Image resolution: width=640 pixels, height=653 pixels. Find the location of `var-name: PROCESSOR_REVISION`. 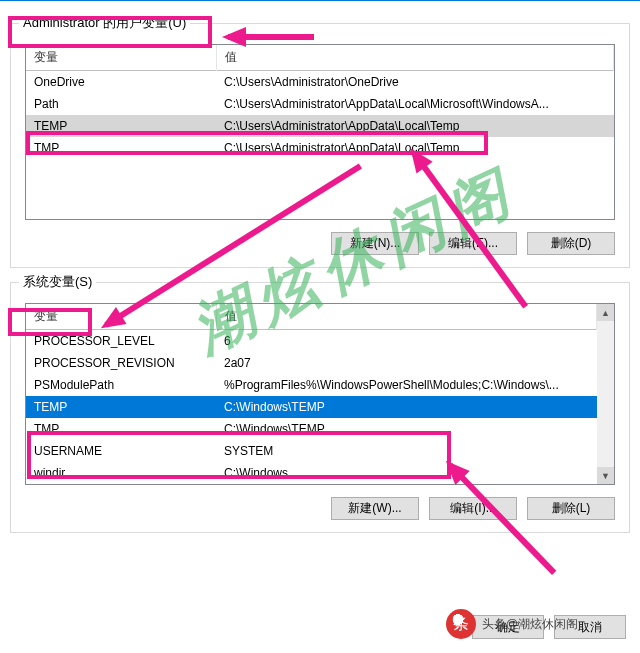

var-name: PROCESSOR_REVISION is located at coordinates (121, 363).